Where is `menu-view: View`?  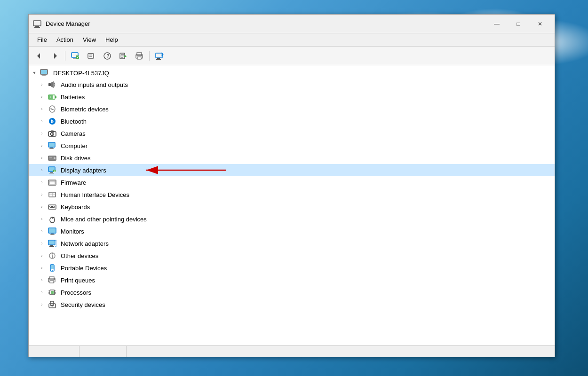 menu-view: View is located at coordinates (89, 39).